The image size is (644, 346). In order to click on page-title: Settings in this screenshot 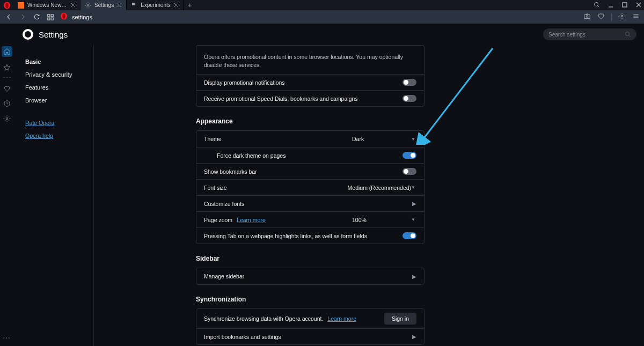, I will do `click(291, 34)`.